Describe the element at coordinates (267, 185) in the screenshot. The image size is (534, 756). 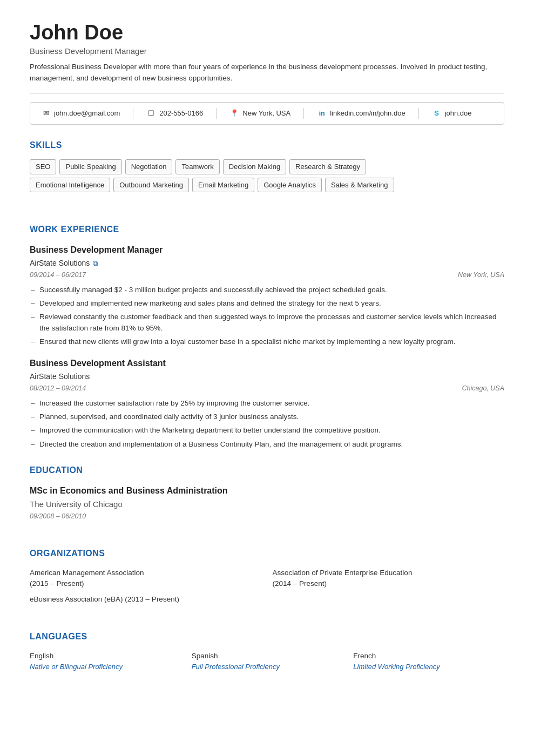
I see `skills-row-2: Emotional IntelligenceOutbound Marketing…` at that location.